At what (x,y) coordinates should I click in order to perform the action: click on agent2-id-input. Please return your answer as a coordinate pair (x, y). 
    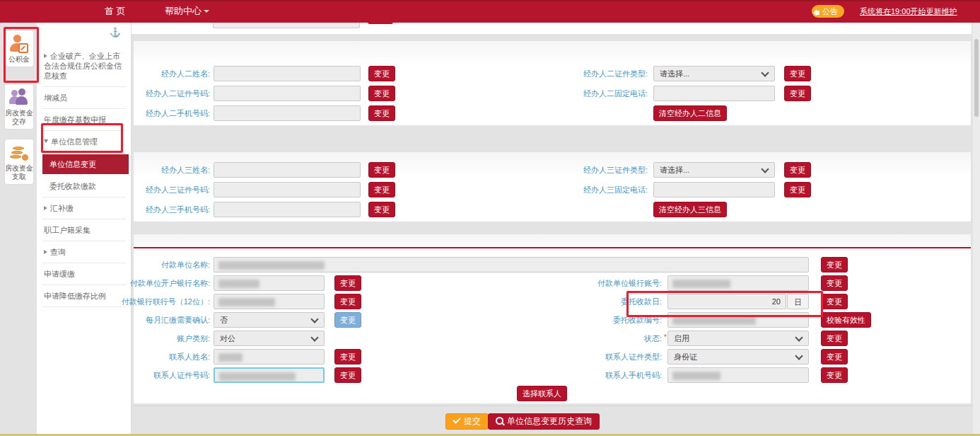
    Looking at the image, I should click on (287, 93).